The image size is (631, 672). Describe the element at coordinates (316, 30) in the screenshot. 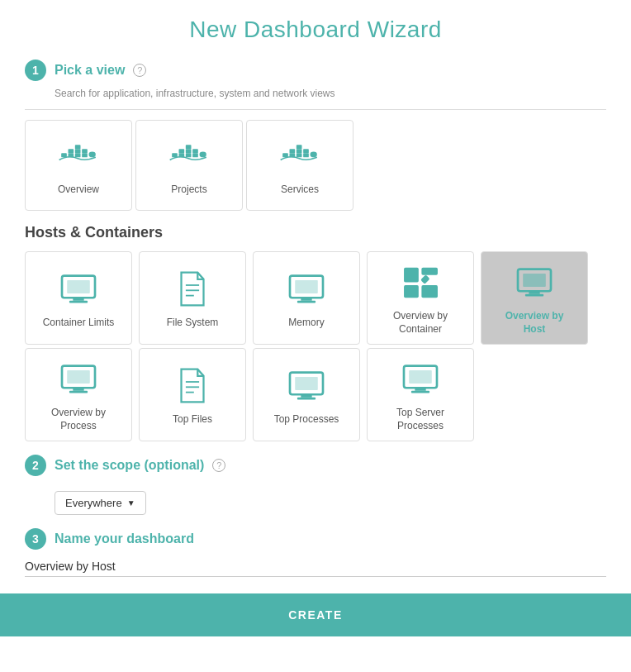

I see `page-title: New Dashboard Wizard` at that location.